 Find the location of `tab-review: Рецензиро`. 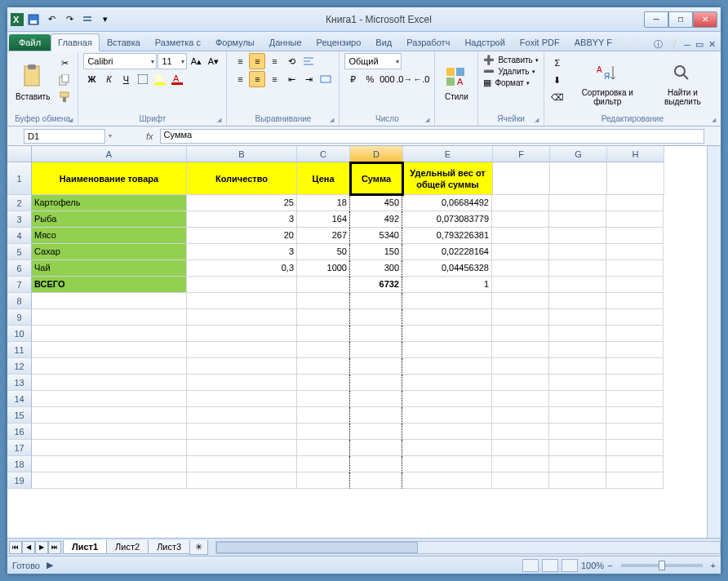

tab-review: Рецензиро is located at coordinates (340, 42).